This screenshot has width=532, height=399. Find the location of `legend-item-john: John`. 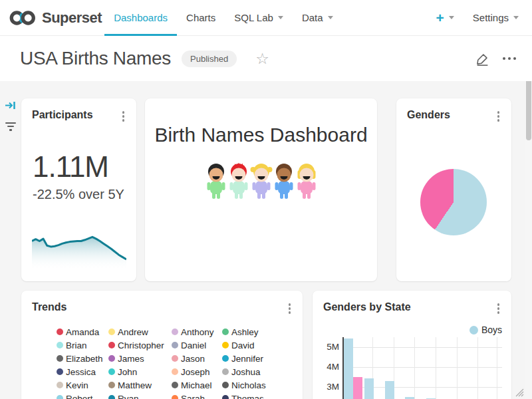

legend-item-john: John is located at coordinates (140, 372).